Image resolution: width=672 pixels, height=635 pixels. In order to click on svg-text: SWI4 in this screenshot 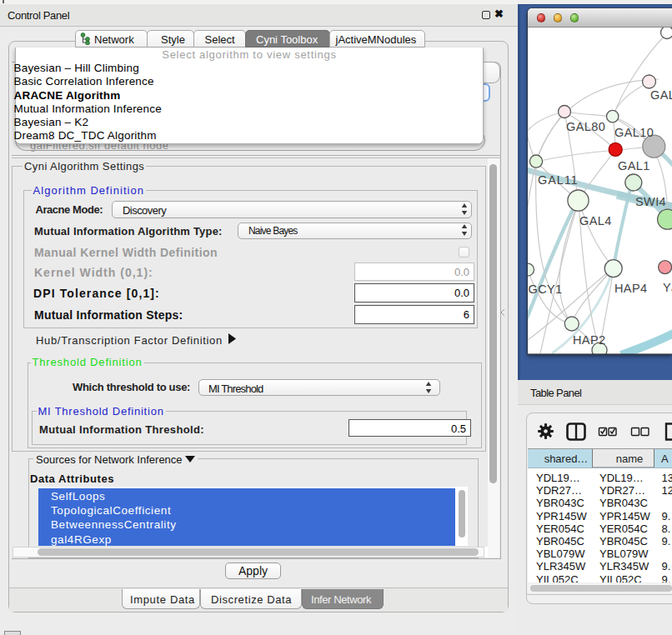, I will do `click(650, 202)`.